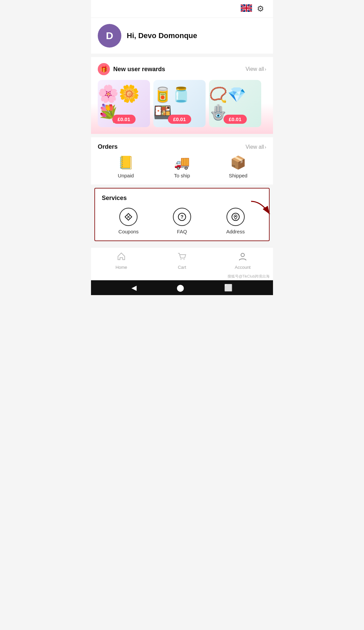 This screenshot has width=364, height=630. Describe the element at coordinates (235, 119) in the screenshot. I see `price-badge-3: £0.01` at that location.